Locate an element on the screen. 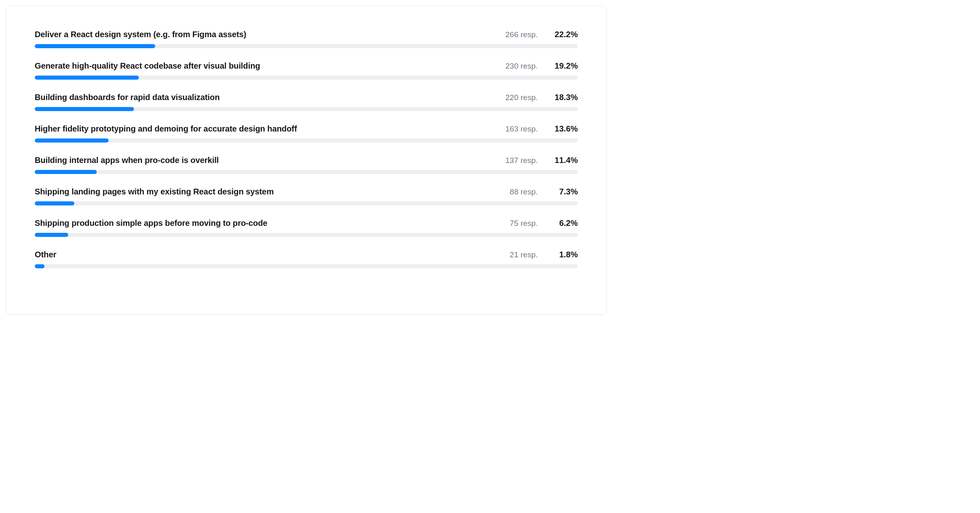 The height and width of the screenshot is (513, 980). row-label: Building dashboards for rapid data visua… is located at coordinates (263, 97).